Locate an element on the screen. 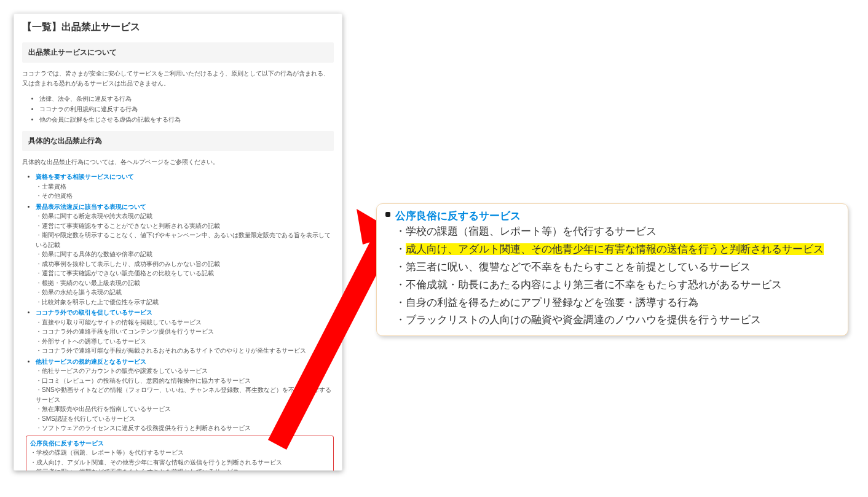 Image resolution: width=868 pixels, height=497 pixels. section-header-about: 出品禁止サービスについて is located at coordinates (178, 53).